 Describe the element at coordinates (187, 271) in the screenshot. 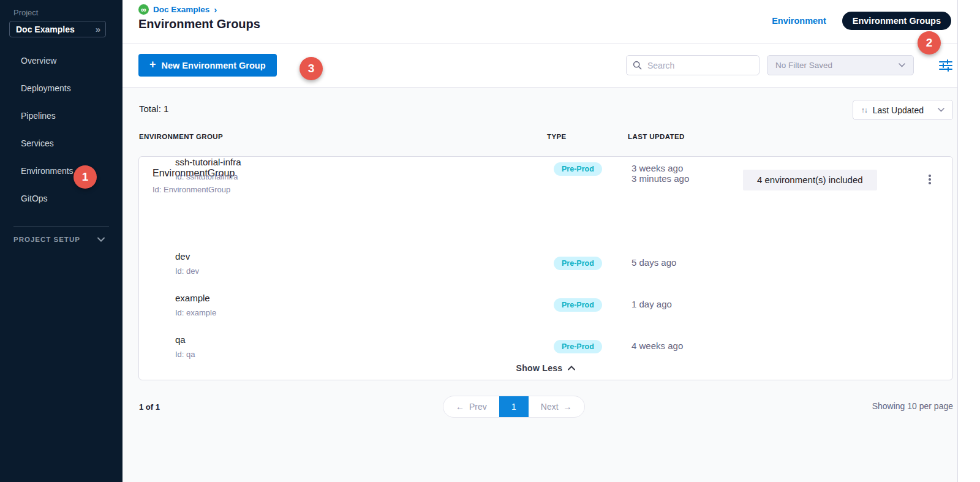

I see `environment-id: Id: dev` at that location.